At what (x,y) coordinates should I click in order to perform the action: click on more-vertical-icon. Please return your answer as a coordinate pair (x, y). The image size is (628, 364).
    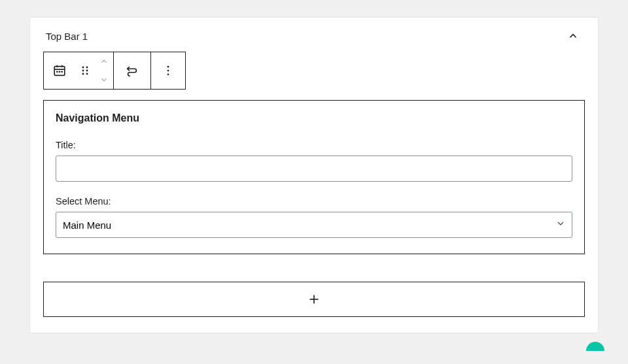
    Looking at the image, I should click on (168, 71).